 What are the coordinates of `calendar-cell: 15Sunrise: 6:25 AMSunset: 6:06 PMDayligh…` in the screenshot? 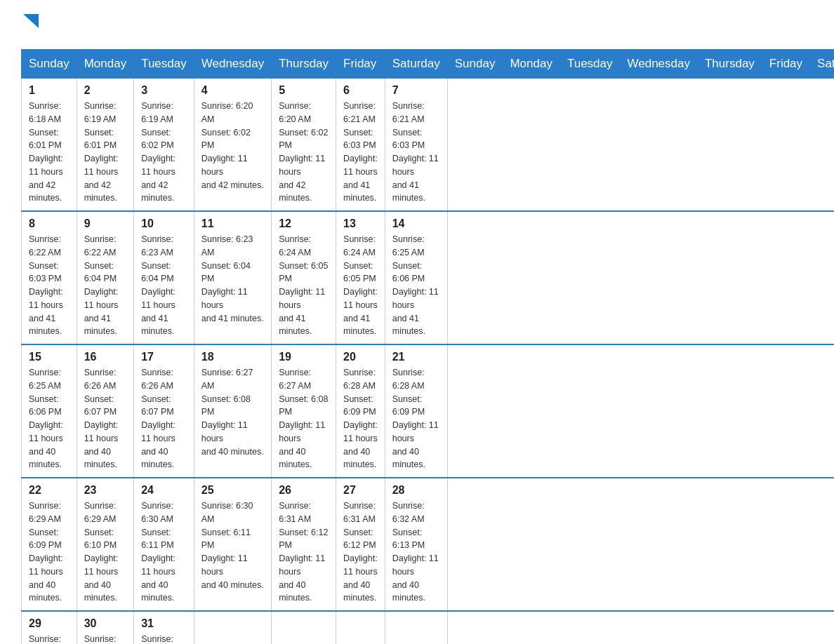 It's located at (49, 411).